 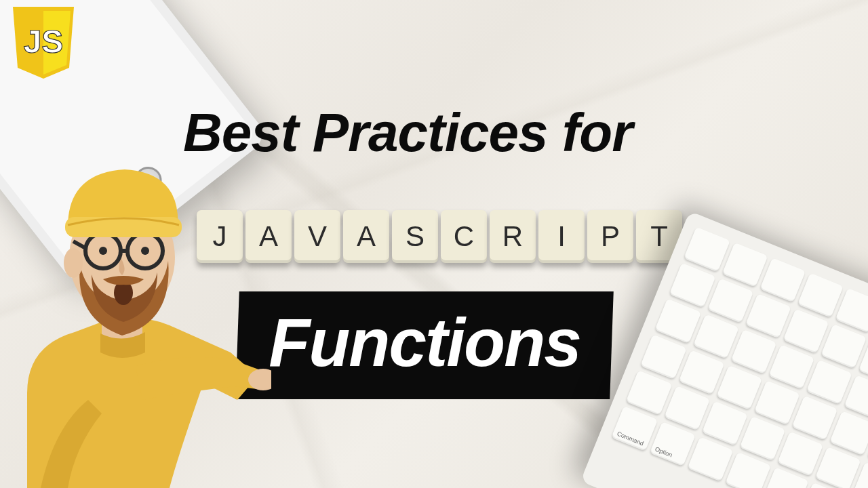 What do you see at coordinates (43, 43) in the screenshot?
I see `js-shield-icon: JS` at bounding box center [43, 43].